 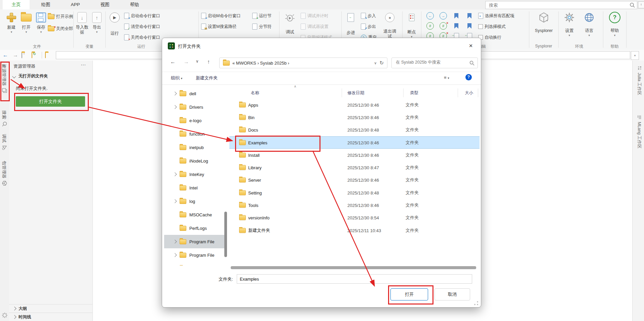 What do you see at coordinates (262, 27) in the screenshot?
I see `section-break-button: 分节符` at bounding box center [262, 27].